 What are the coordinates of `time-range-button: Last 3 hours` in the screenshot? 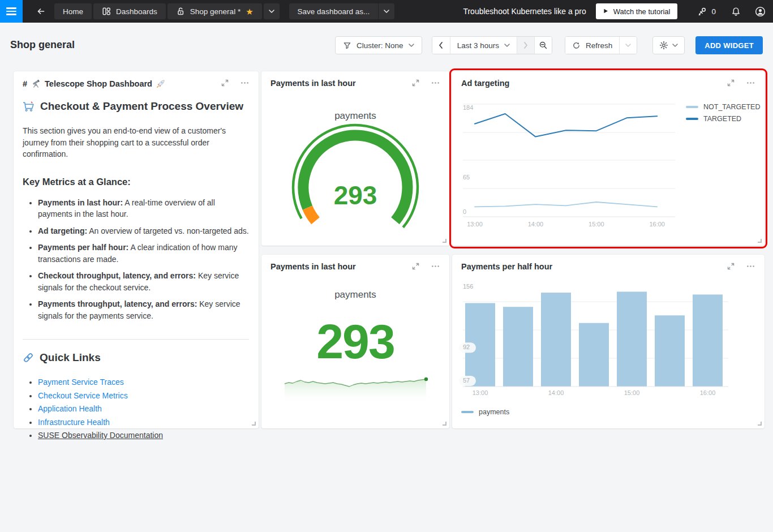 It's located at (483, 45).